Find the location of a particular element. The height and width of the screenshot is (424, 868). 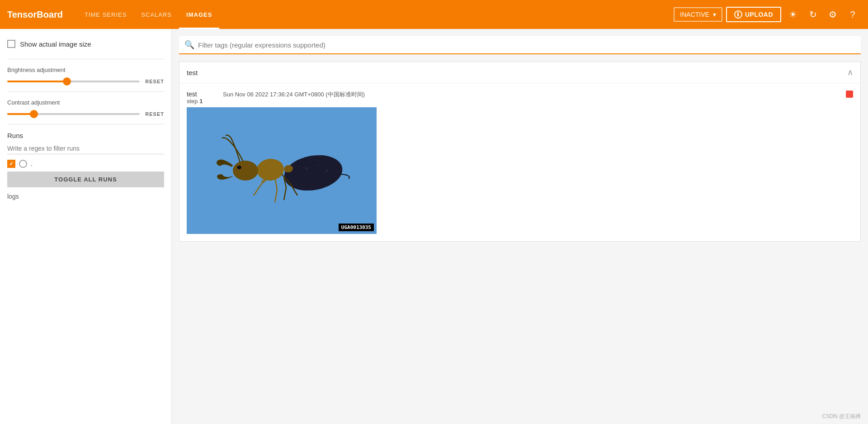

image-tag-step: test step 1 is located at coordinates (205, 98).